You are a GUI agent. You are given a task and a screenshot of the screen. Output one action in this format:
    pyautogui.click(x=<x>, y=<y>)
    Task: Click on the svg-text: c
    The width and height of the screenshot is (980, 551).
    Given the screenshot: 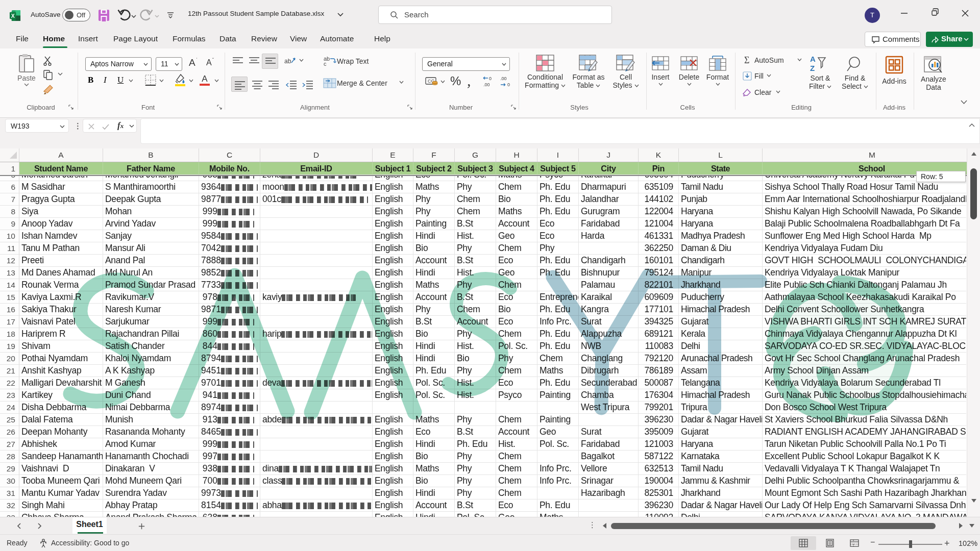 What is the action you would take?
    pyautogui.click(x=325, y=64)
    